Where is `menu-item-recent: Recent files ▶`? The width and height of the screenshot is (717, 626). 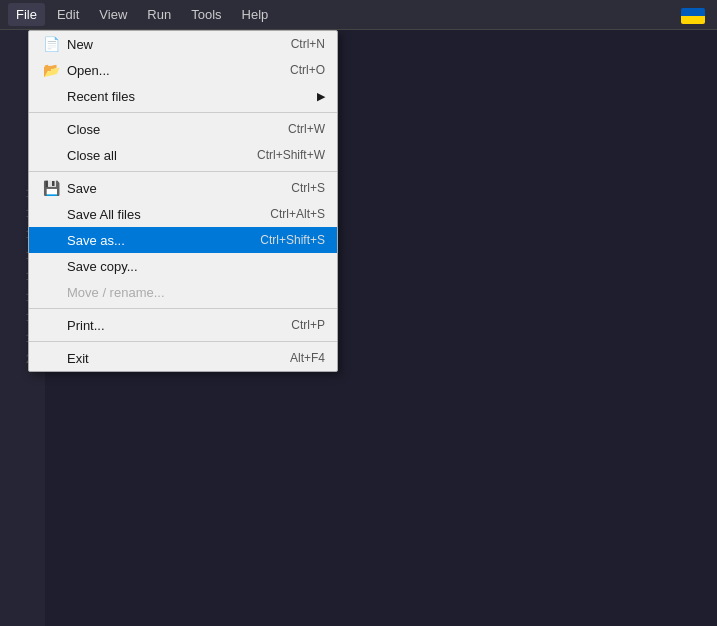 menu-item-recent: Recent files ▶ is located at coordinates (183, 96).